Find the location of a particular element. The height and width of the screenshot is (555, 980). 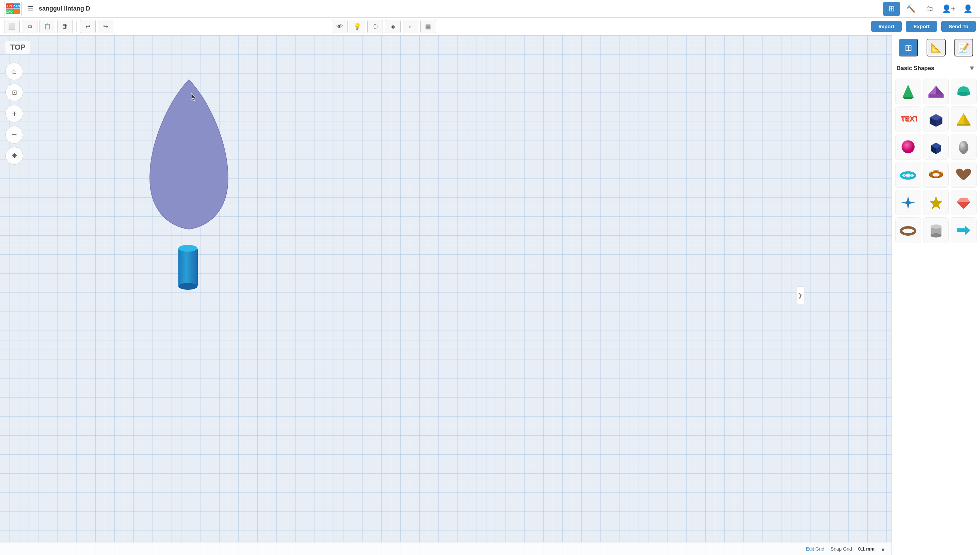

panel-title: Basic Shapes is located at coordinates (916, 68).